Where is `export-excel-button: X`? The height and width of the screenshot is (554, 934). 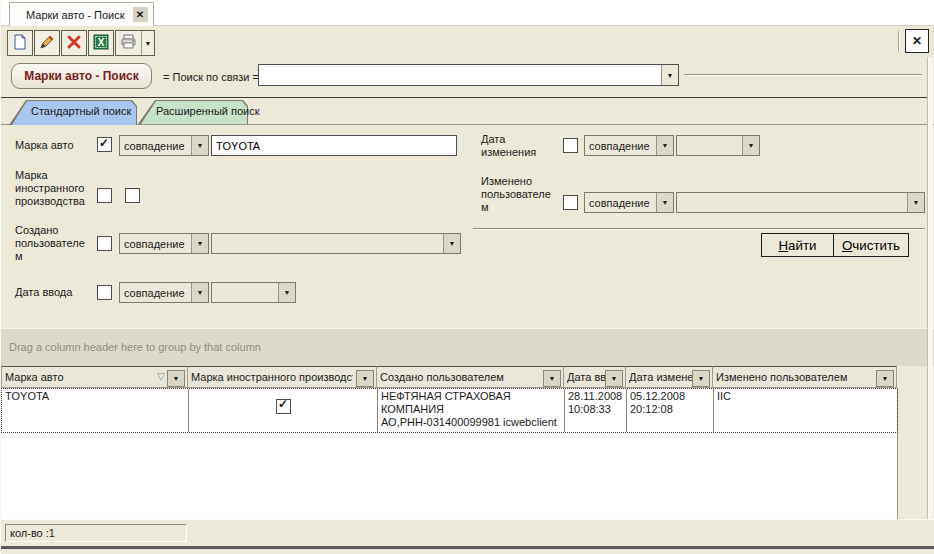
export-excel-button: X is located at coordinates (101, 43).